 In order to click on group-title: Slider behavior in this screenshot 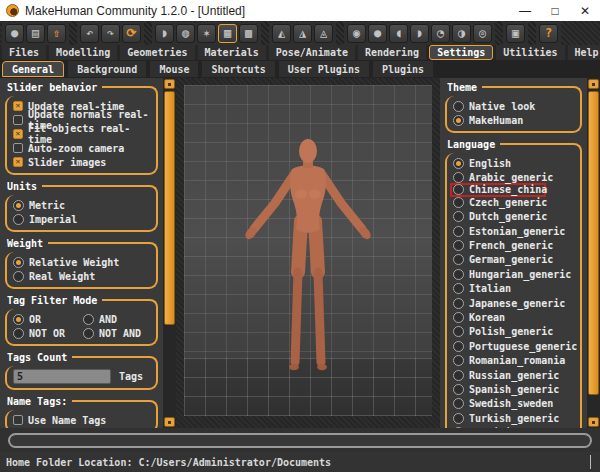, I will do `click(82, 89)`.